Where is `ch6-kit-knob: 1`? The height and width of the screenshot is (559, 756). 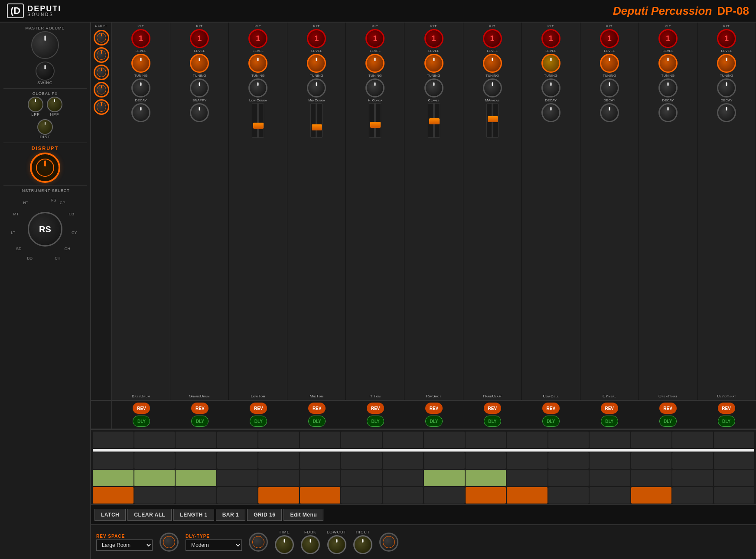 ch6-kit-knob: 1 is located at coordinates (434, 39).